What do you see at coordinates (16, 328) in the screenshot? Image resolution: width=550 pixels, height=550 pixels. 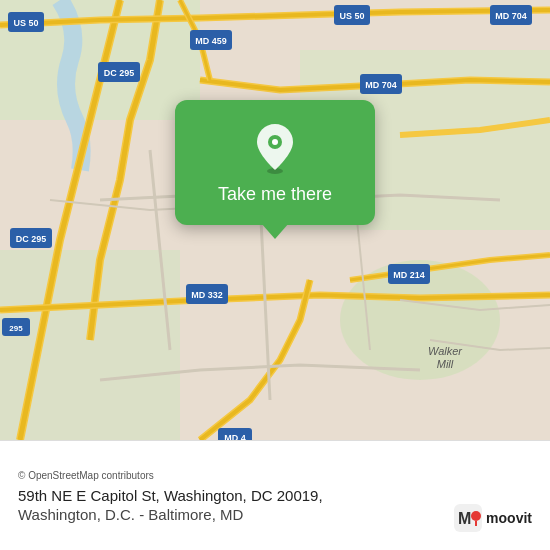 I see `svg-text: 295` at bounding box center [16, 328].